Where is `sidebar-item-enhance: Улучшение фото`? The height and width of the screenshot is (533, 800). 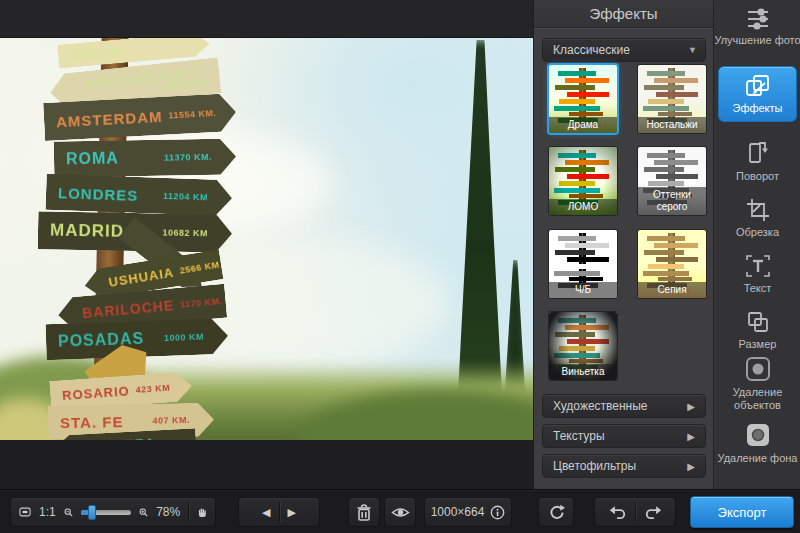 sidebar-item-enhance: Улучшение фото is located at coordinates (757, 28).